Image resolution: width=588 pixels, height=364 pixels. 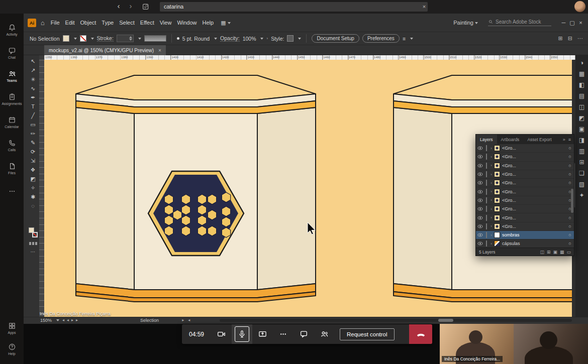 I want to click on brush-name: 5 pt. Round, so click(x=196, y=39).